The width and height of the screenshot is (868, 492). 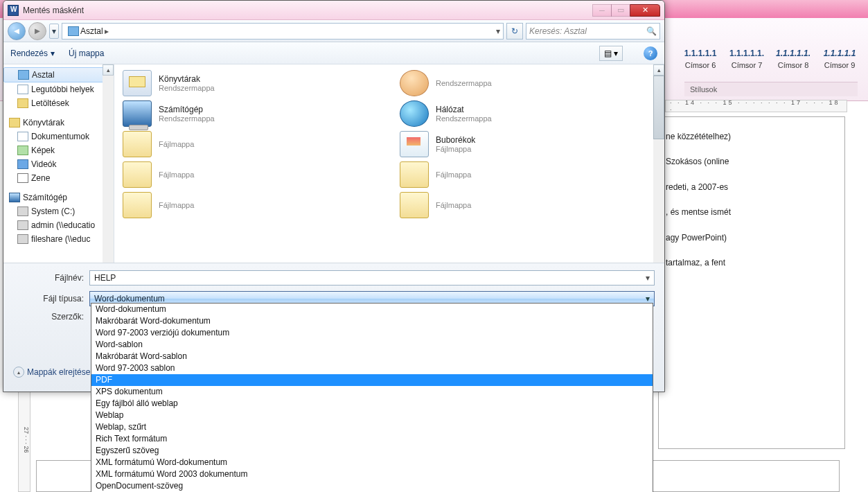 I want to click on hide-folders-button: ▴ Mappák elrejtése, so click(x=51, y=372).